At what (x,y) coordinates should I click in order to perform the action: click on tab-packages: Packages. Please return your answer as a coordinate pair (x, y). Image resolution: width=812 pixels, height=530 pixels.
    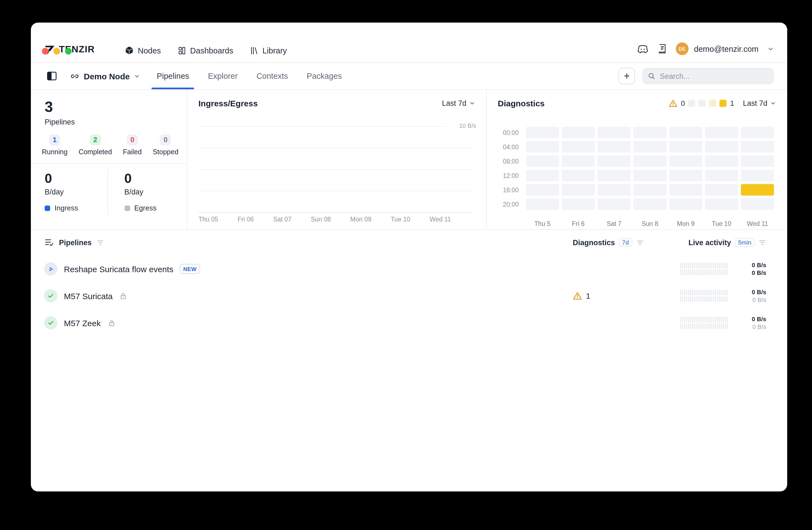
    Looking at the image, I should click on (324, 76).